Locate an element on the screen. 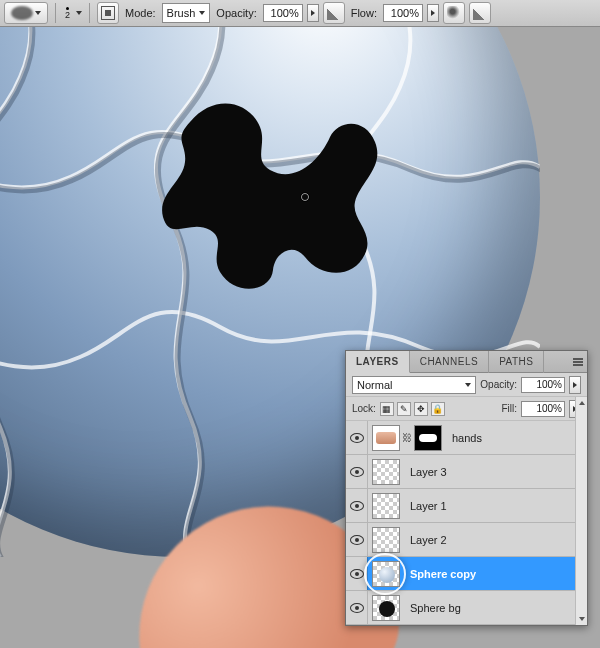 Image resolution: width=600 pixels, height=648 pixels. layer-opacity-input: 100% is located at coordinates (543, 385).